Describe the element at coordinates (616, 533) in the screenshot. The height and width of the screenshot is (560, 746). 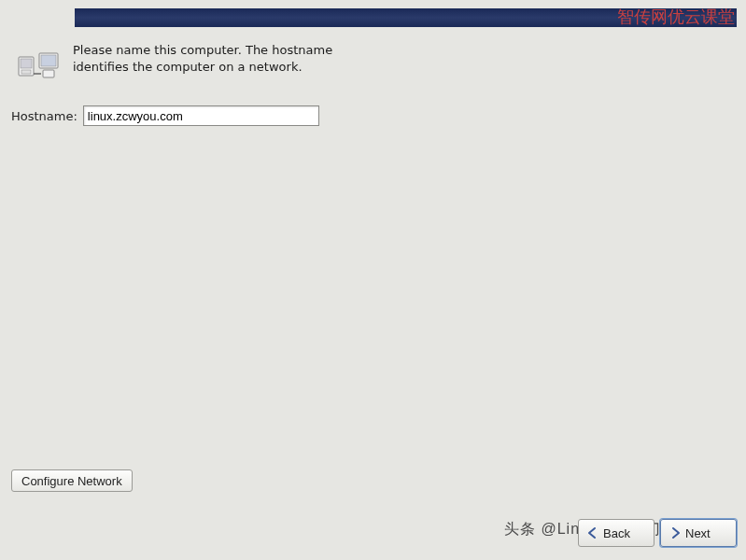
I see `back-button: Back` at that location.